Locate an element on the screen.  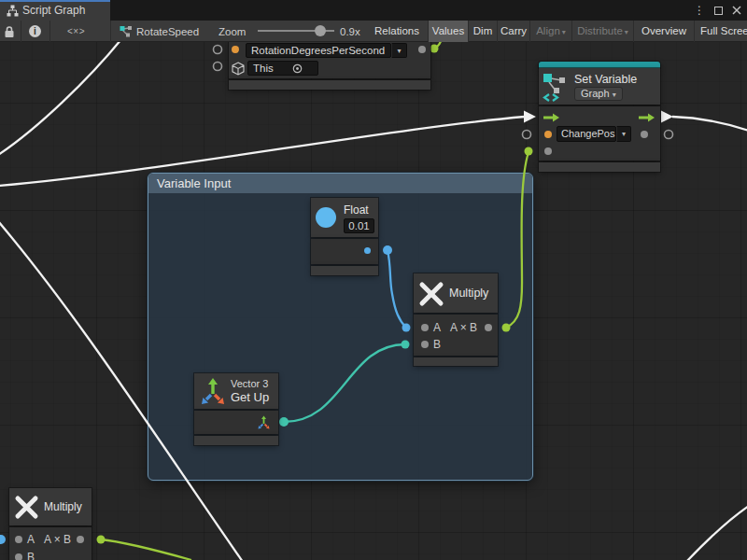
group-title: Variable Input is located at coordinates (340, 183).